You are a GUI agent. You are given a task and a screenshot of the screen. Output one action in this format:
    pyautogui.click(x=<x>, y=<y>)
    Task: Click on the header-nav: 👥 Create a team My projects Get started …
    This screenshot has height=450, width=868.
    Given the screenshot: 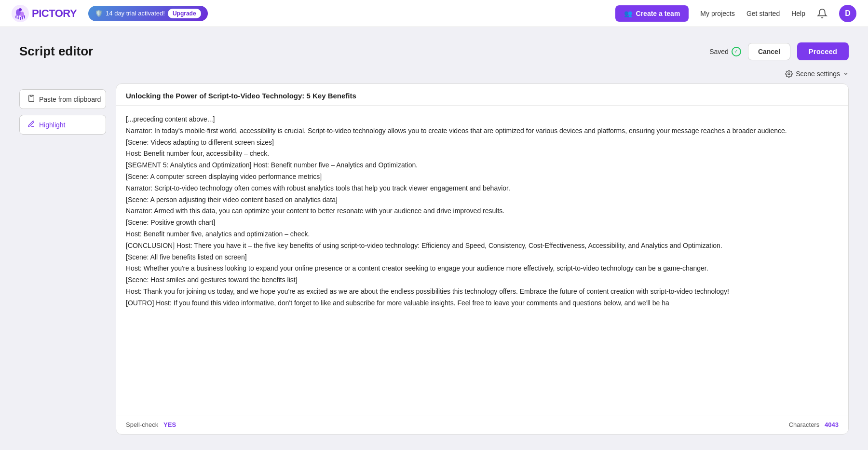 What is the action you would take?
    pyautogui.click(x=736, y=14)
    